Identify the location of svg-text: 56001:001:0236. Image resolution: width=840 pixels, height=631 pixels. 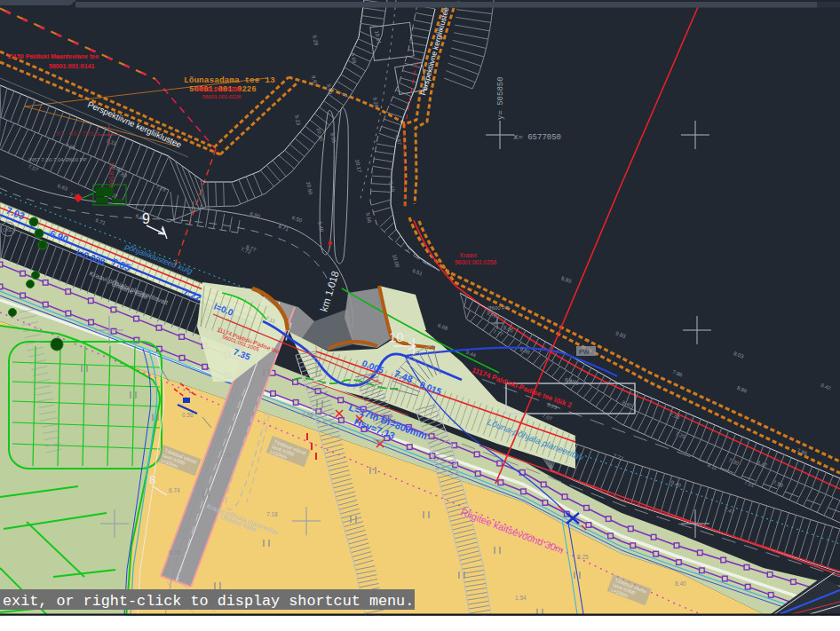
(218, 89).